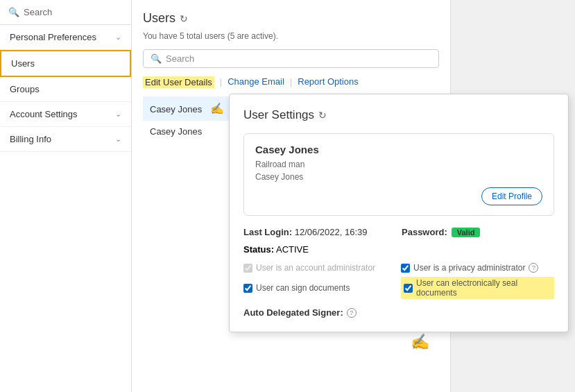  Describe the element at coordinates (293, 250) in the screenshot. I see `status-value: ACTIVE` at that location.